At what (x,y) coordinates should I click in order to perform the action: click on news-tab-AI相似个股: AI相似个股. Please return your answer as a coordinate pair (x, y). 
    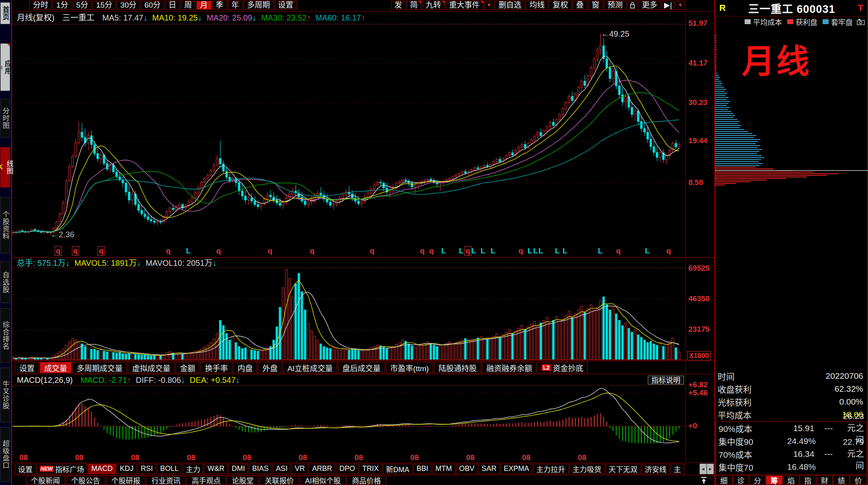
    Looking at the image, I should click on (323, 480).